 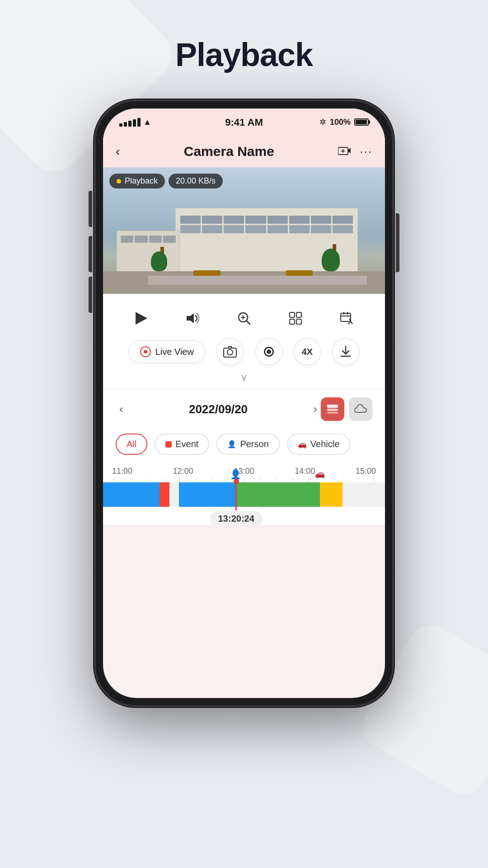 What do you see at coordinates (196, 181) in the screenshot?
I see `speed-badge: 20.00 KB/s` at bounding box center [196, 181].